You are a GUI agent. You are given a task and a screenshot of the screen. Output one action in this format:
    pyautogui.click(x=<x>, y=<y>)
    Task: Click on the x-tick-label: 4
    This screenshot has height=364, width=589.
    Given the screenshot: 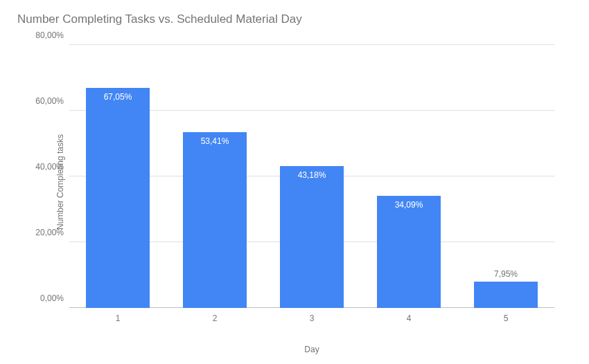 What is the action you would take?
    pyautogui.click(x=409, y=318)
    